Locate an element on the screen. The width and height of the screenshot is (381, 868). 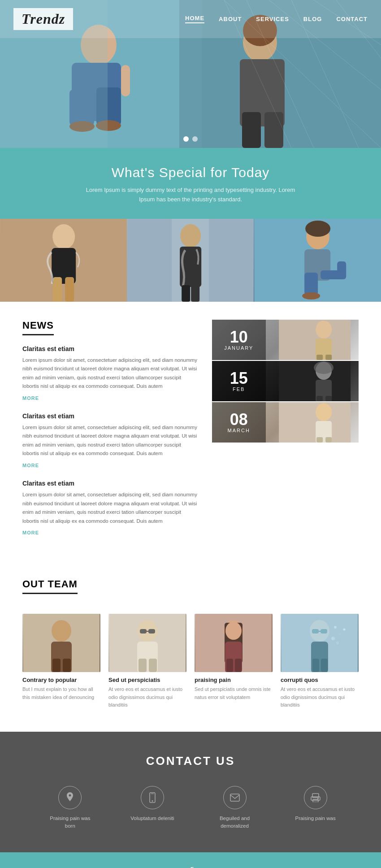
team-photo-1-art is located at coordinates (61, 643).